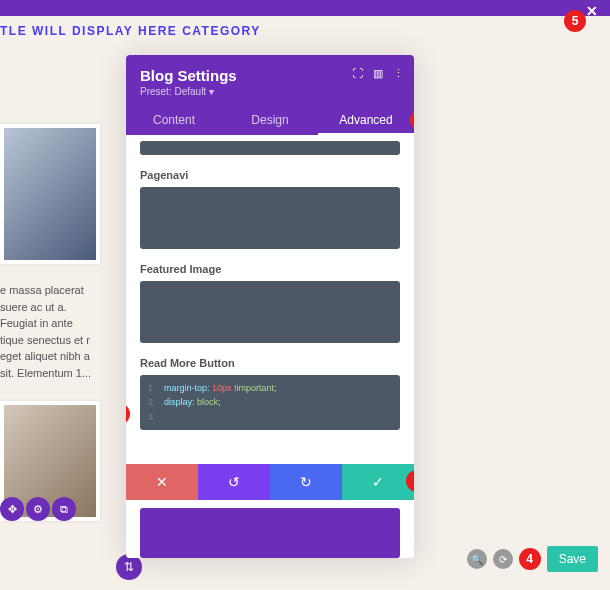  What do you see at coordinates (503, 559) in the screenshot?
I see `history-icon: ⟳` at bounding box center [503, 559].